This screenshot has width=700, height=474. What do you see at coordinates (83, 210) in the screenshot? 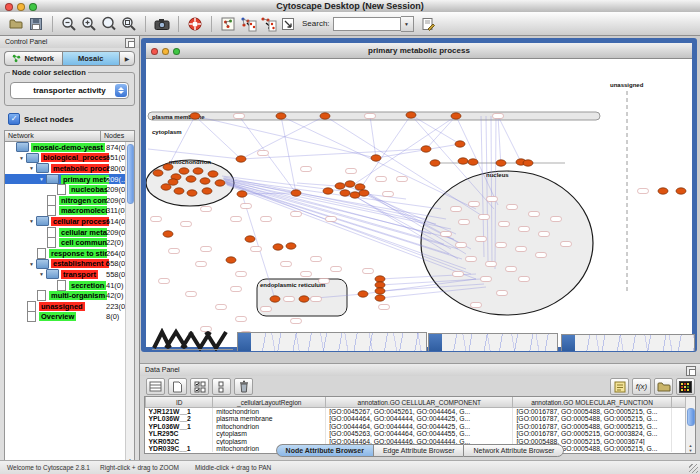
I see `tree-row-label: macromolecule` at bounding box center [83, 210].